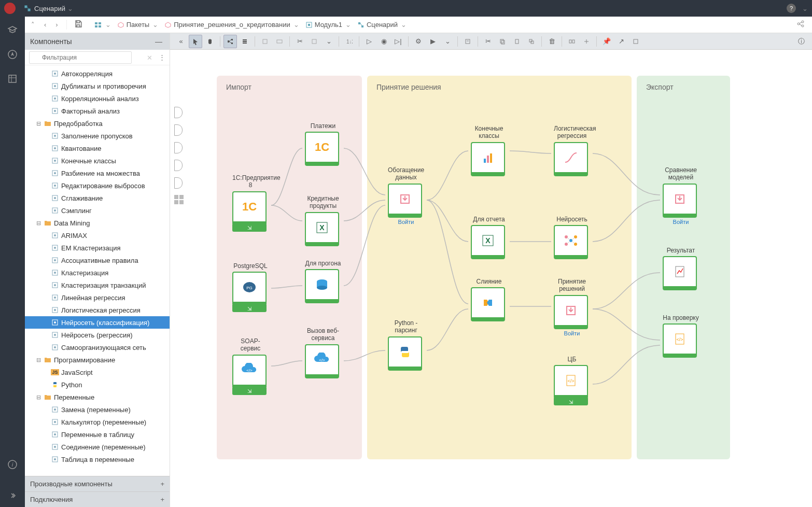 The width and height of the screenshot is (812, 507). Describe the element at coordinates (323, 144) in the screenshot. I see `node-payments: Платежи 1C` at that location.